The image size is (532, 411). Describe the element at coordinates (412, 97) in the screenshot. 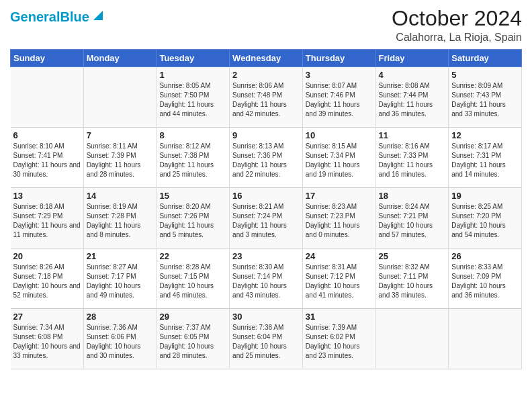

I see `table-row: 4Sunrise: 8:08 AM Sunset: 7:44 PM Daylig…` at that location.